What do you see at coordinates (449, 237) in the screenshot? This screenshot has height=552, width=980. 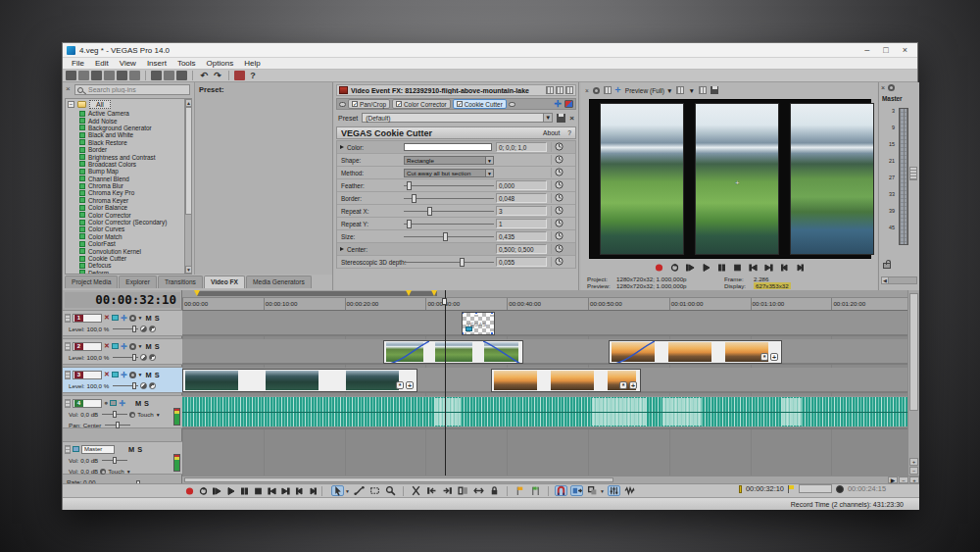 I see `param-slider` at bounding box center [449, 237].